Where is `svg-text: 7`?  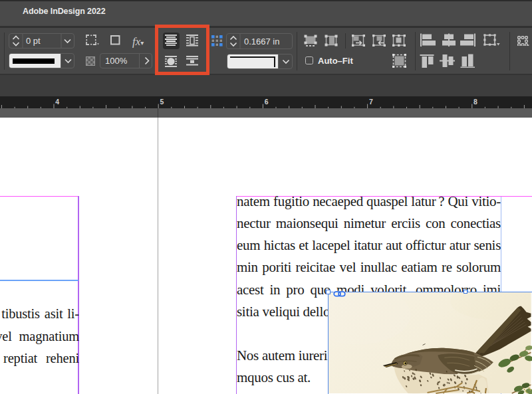 svg-text: 7 is located at coordinates (371, 102).